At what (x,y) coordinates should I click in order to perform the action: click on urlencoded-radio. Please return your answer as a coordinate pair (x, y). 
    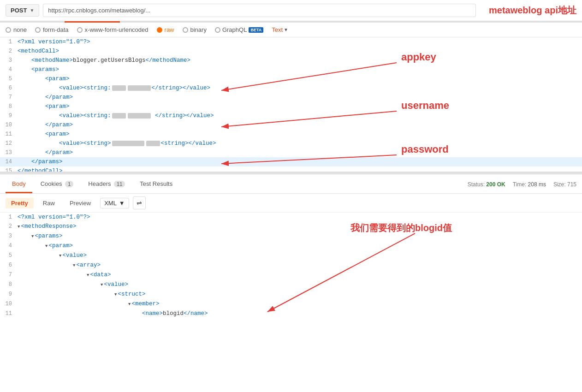
    Looking at the image, I should click on (80, 30).